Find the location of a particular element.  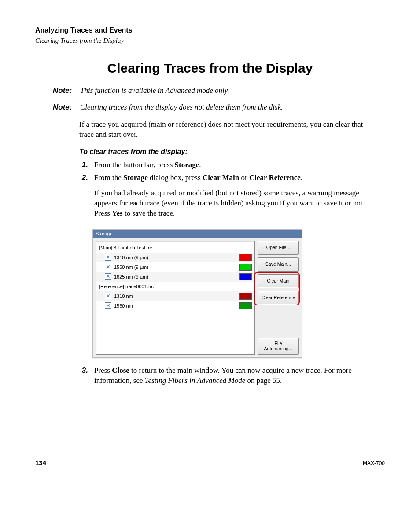

step-italic: Testing Fibers in Advanced Mode is located at coordinates (195, 380).